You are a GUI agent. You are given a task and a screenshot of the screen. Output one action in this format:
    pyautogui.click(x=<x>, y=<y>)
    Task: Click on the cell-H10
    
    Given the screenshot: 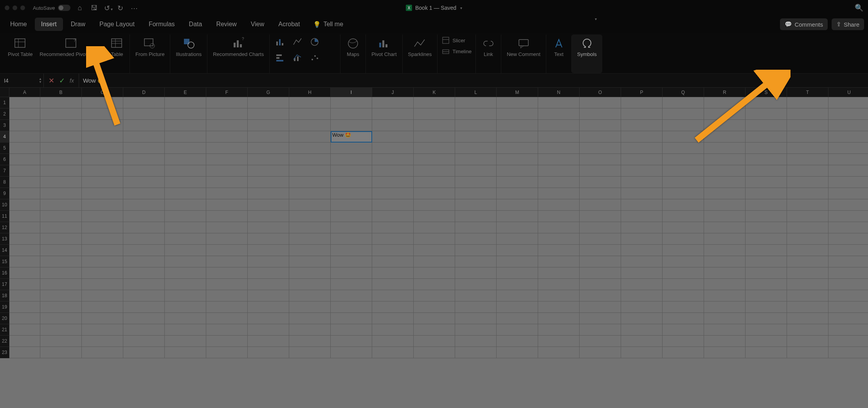 What is the action you would take?
    pyautogui.click(x=310, y=205)
    